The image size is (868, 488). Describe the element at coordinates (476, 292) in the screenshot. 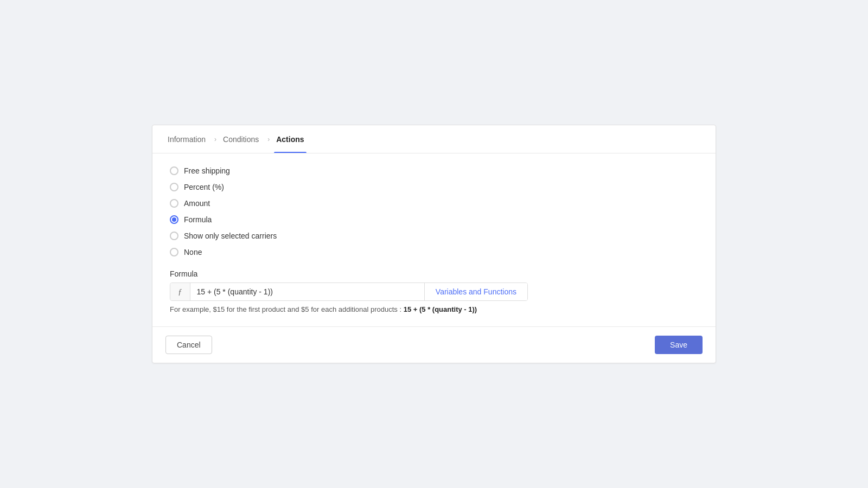

I see `variables-functions-button: Variables and Functions` at that location.